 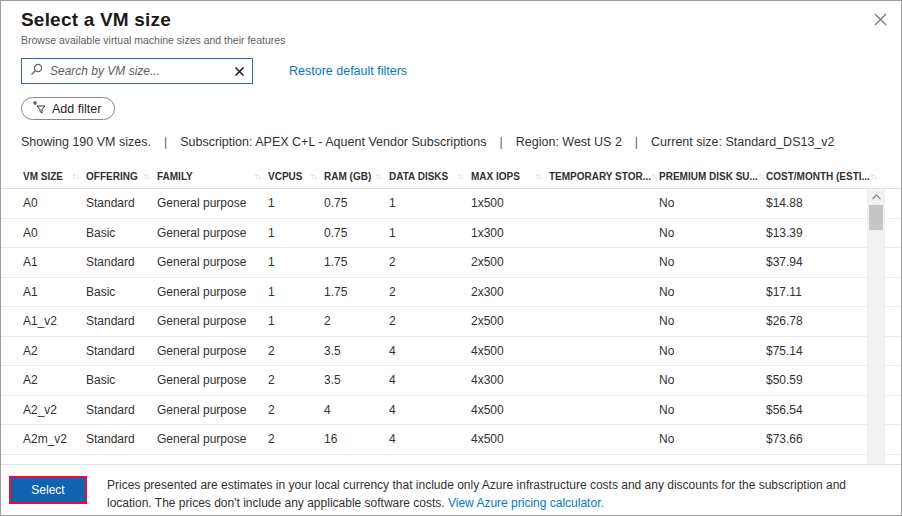 I want to click on clear-search-icon, so click(x=240, y=72).